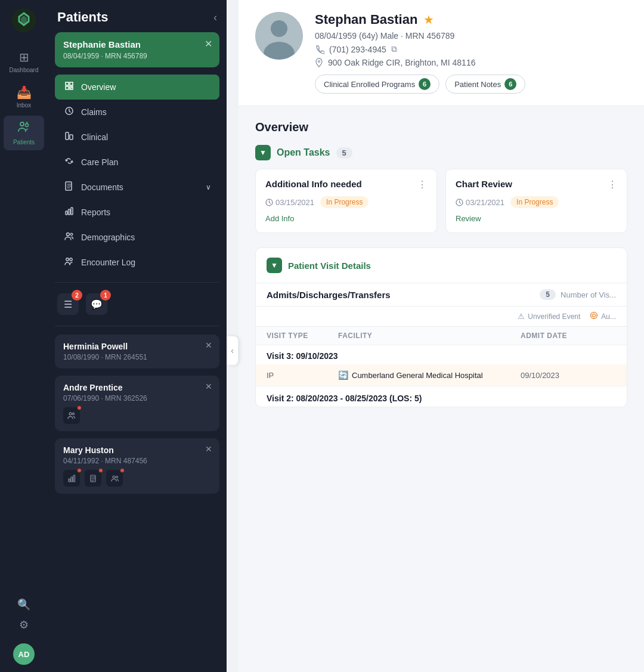 Image resolution: width=644 pixels, height=672 pixels. I want to click on visit-toggle-button: ▼, so click(274, 265).